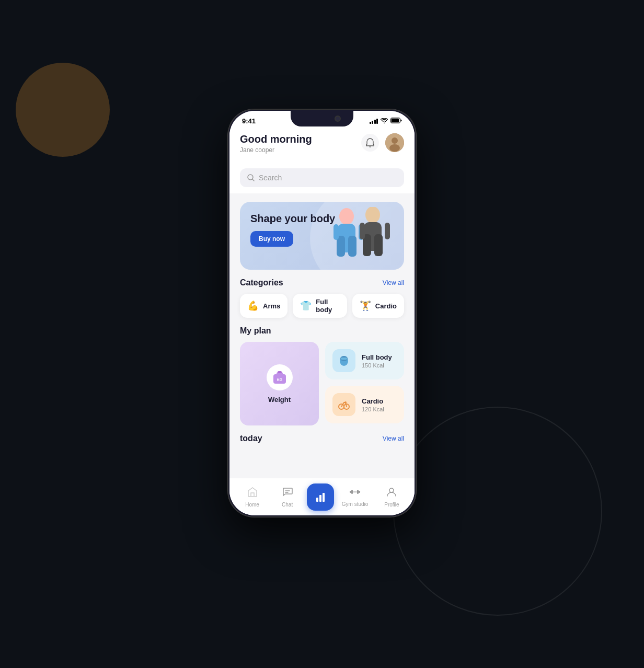 The height and width of the screenshot is (668, 644). Describe the element at coordinates (320, 497) in the screenshot. I see `stats-icon` at that location.